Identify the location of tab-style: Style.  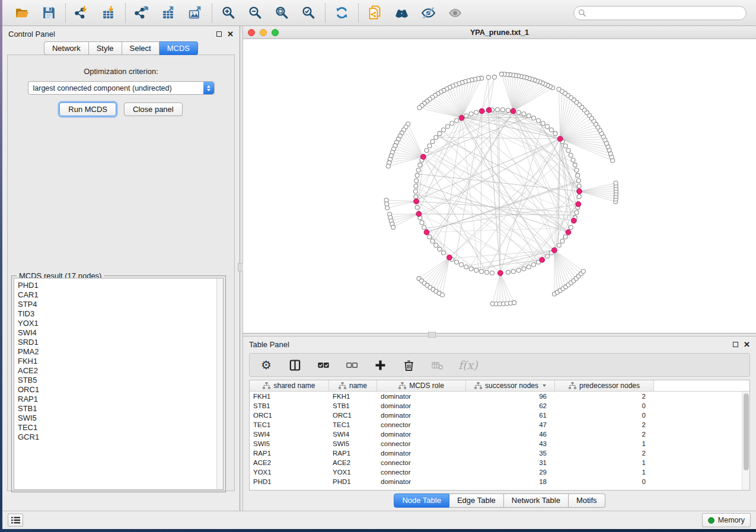
(106, 49).